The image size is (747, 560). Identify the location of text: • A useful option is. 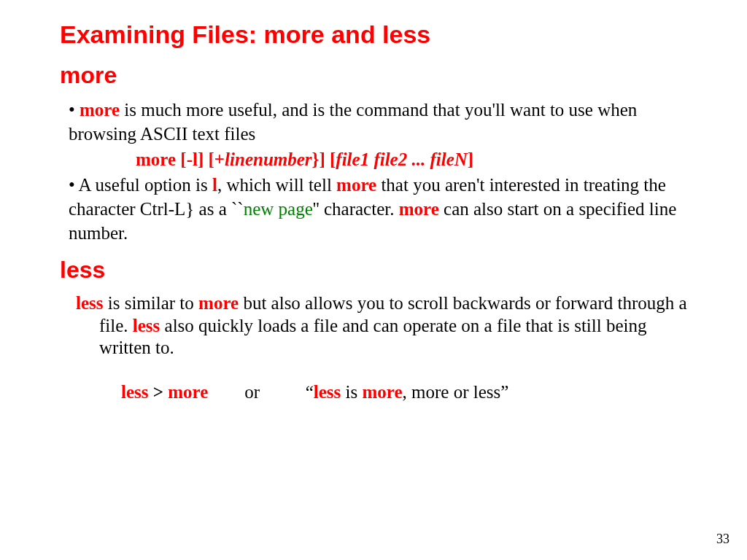
(140, 185).